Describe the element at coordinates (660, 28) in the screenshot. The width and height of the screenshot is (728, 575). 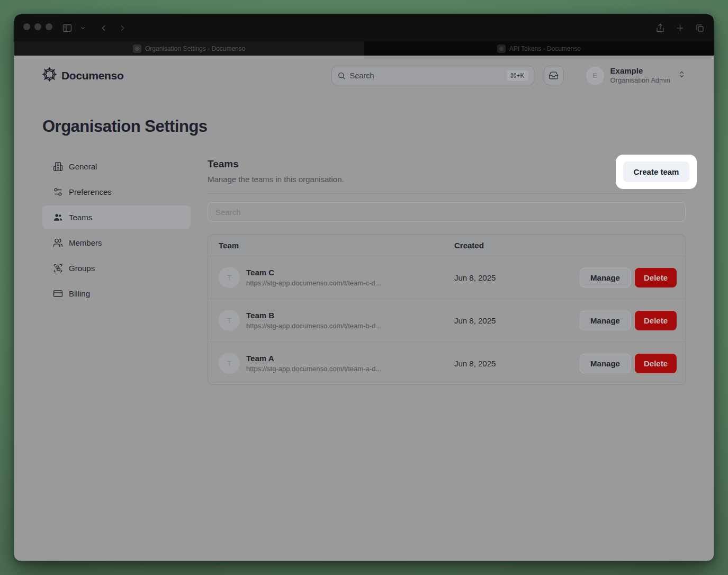
I see `share-icon` at that location.